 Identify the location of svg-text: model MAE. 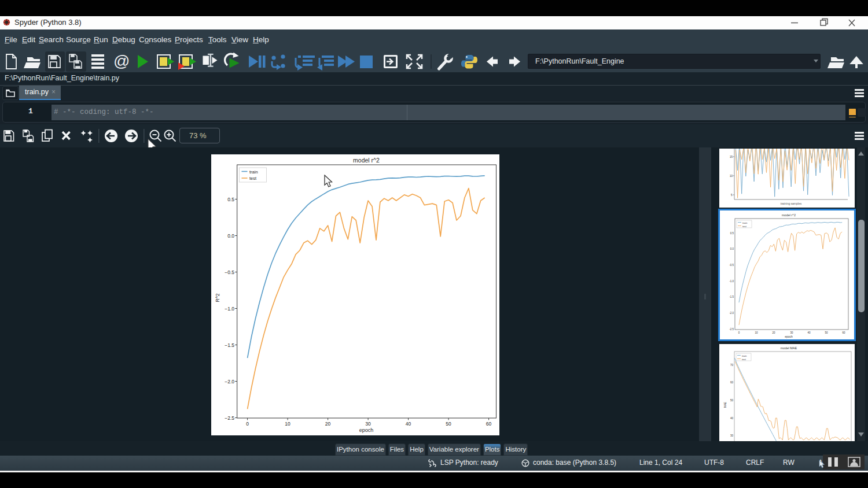
(789, 348).